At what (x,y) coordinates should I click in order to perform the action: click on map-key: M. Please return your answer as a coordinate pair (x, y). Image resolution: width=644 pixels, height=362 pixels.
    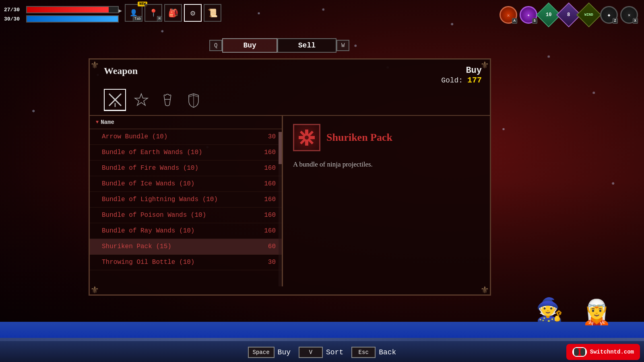
    Looking at the image, I should click on (159, 19).